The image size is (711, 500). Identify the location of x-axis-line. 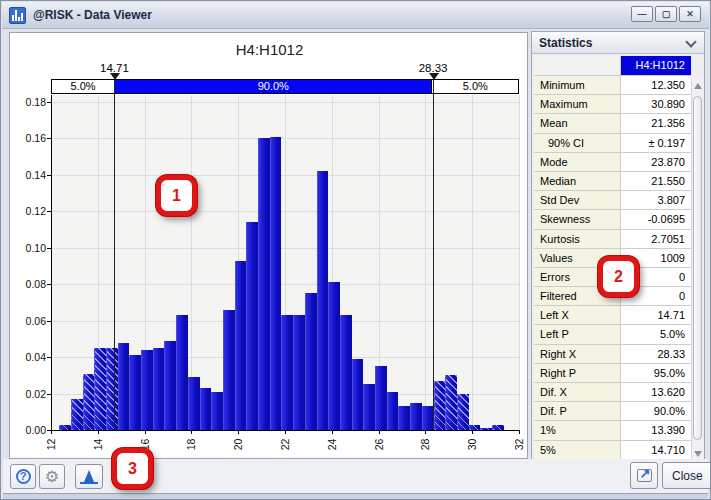
(285, 430).